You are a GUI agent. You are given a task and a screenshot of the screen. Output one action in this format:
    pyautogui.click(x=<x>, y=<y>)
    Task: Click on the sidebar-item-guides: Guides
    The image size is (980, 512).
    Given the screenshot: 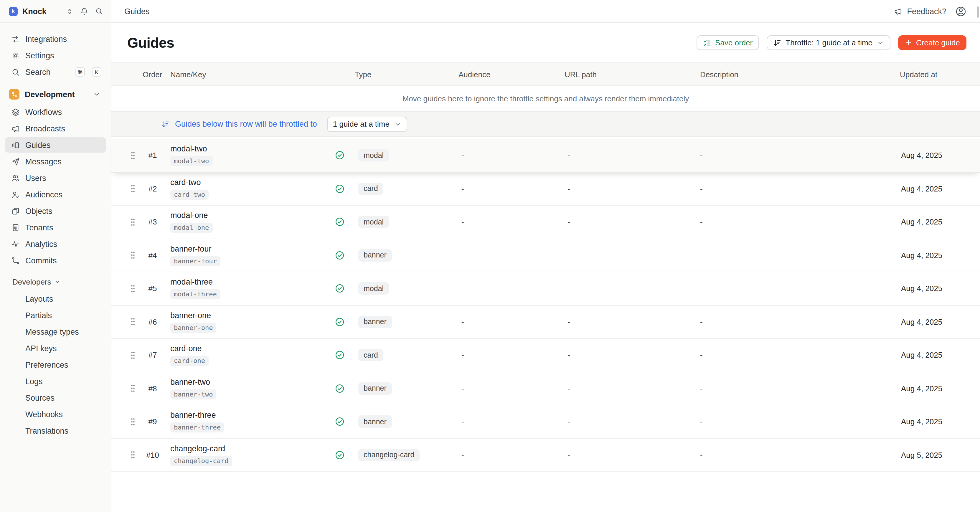 What is the action you would take?
    pyautogui.click(x=56, y=145)
    